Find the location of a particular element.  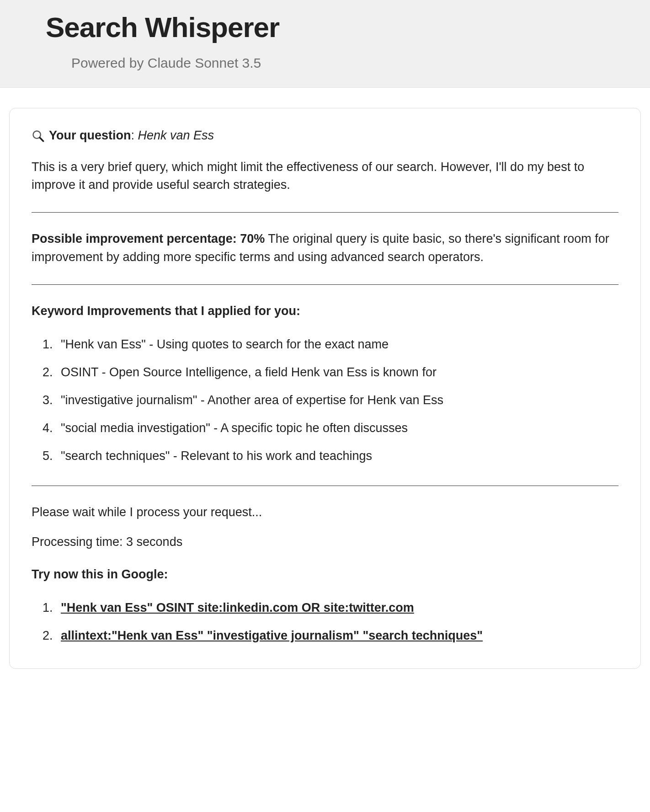

keywords-heading: Keyword Improvements that I applied for … is located at coordinates (325, 311).